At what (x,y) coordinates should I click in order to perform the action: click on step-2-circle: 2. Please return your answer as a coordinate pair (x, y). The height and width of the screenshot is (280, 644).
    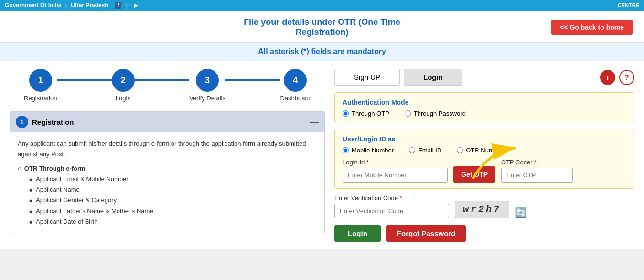
    Looking at the image, I should click on (123, 80).